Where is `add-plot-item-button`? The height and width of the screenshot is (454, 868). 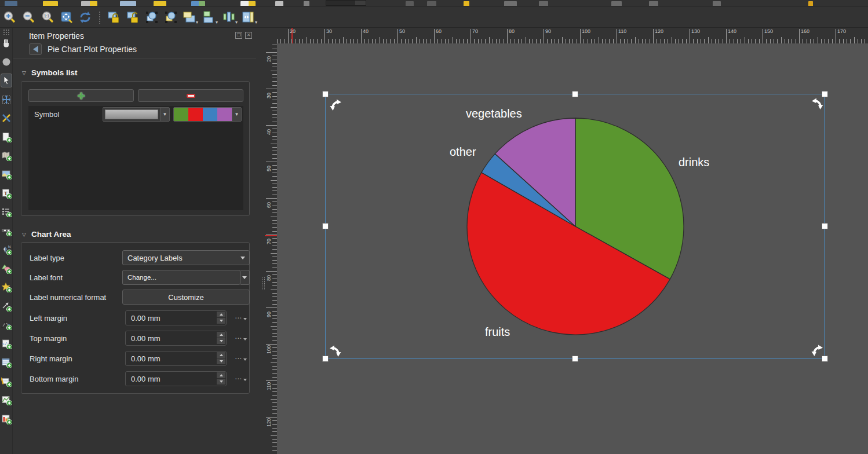
add-plot-item-button is located at coordinates (6, 419).